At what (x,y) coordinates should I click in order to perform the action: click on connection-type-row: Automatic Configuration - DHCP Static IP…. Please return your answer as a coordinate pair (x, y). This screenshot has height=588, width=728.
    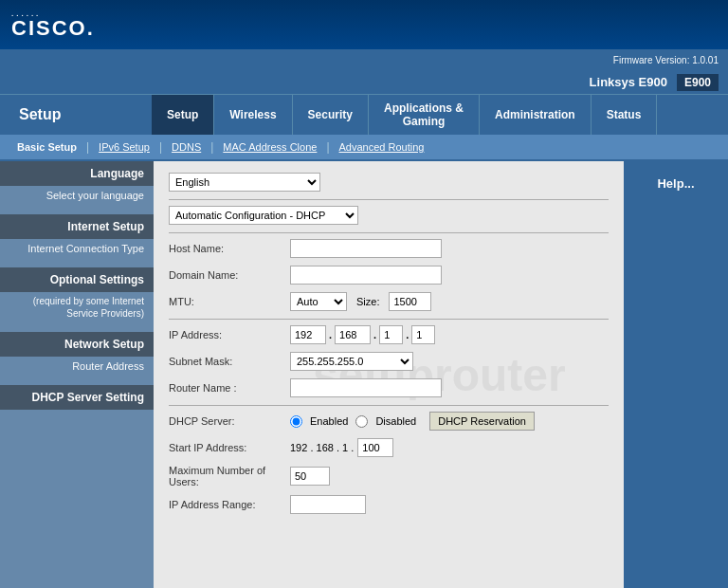
    Looking at the image, I should click on (389, 215).